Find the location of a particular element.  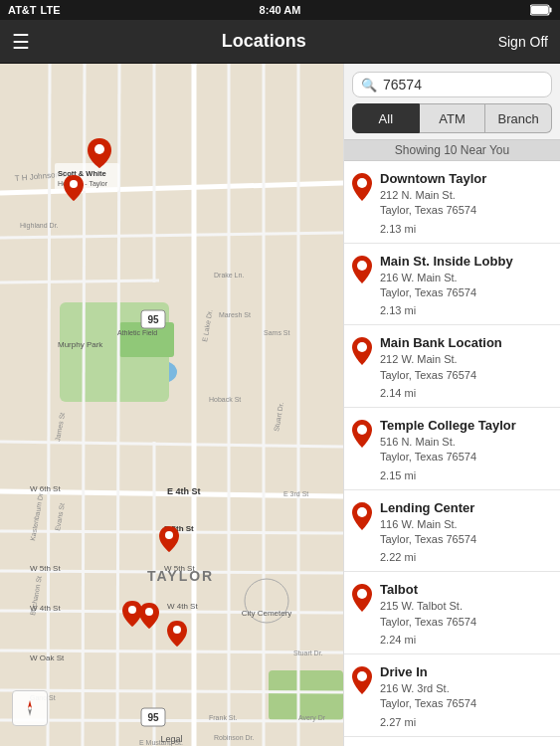

filter-all-button: All is located at coordinates (386, 118).